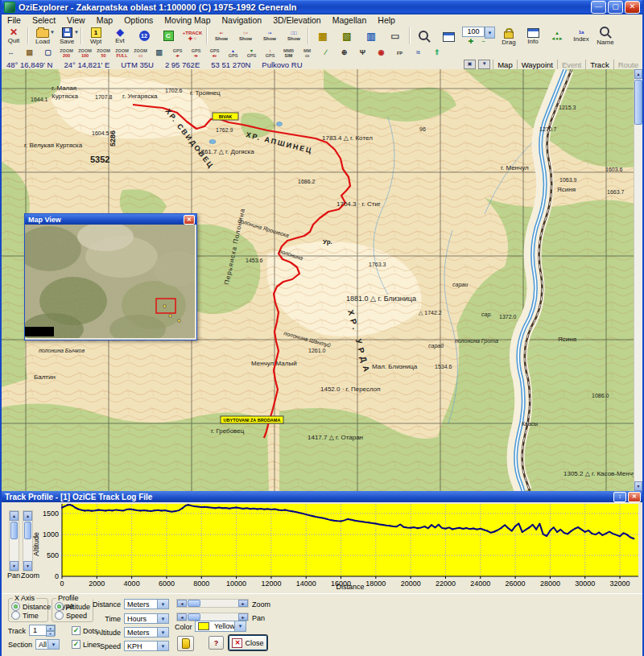 Image resolution: width=644 pixels, height=656 pixels. Describe the element at coordinates (85, 53) in the screenshot. I see `zoom-100-button: ZOOM100` at that location.